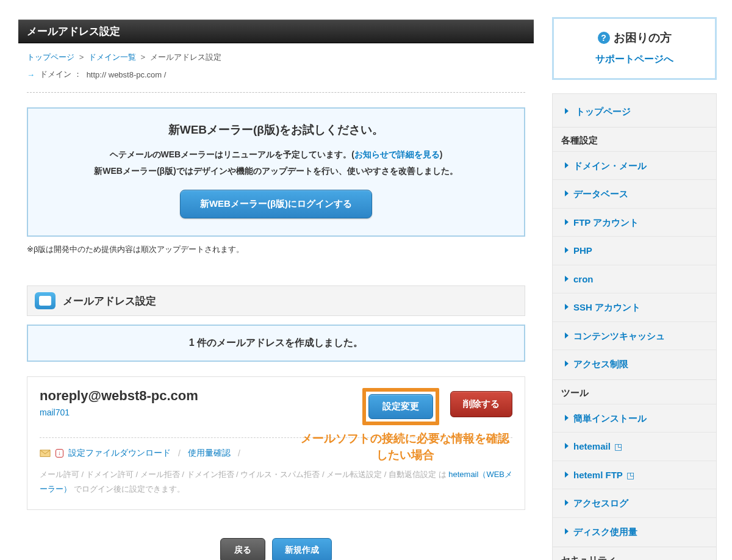 This screenshot has width=732, height=560. Describe the element at coordinates (119, 412) in the screenshot. I see `mail-account: mail701` at that location.